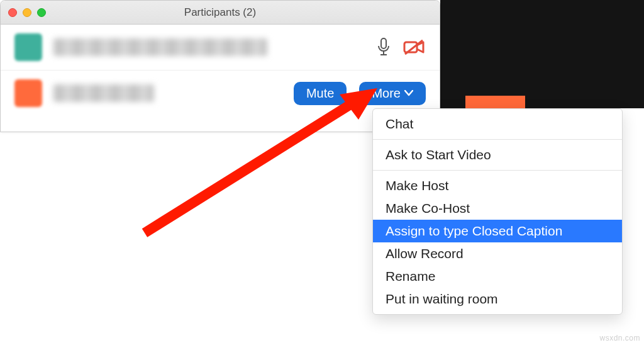 Image resolution: width=644 pixels, height=345 pixels. What do you see at coordinates (320, 93) in the screenshot?
I see `mute-button-label: Mute` at bounding box center [320, 93].